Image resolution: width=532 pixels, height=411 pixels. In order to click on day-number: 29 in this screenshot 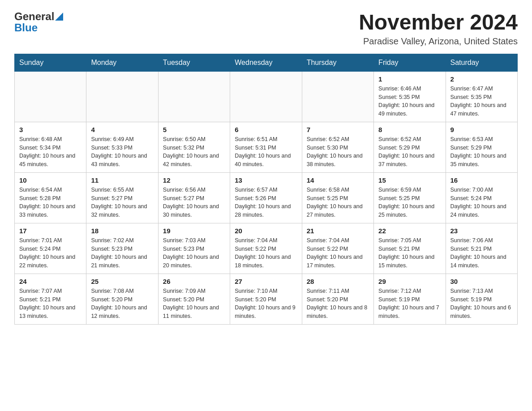, I will do `click(409, 281)`.